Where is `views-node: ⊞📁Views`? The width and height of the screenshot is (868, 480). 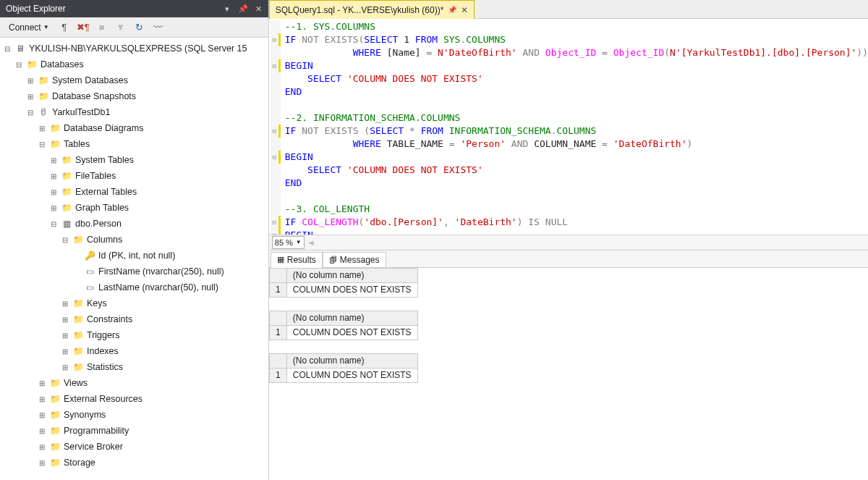 views-node: ⊞📁Views is located at coordinates (135, 383).